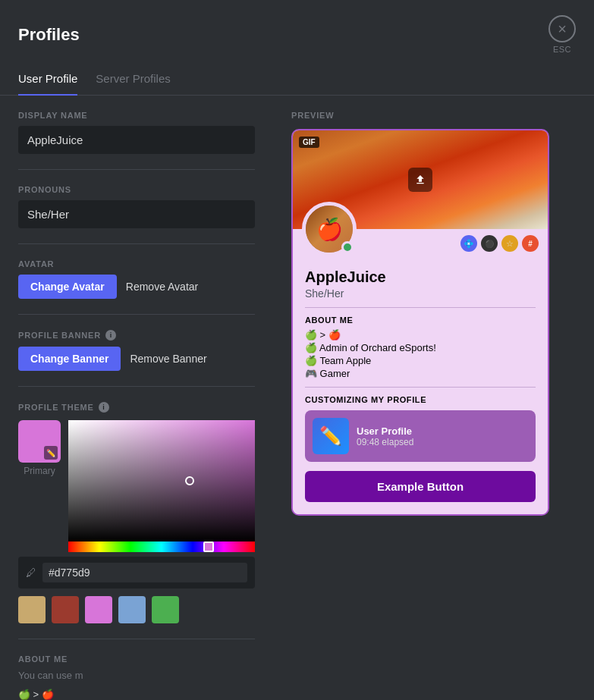  Describe the element at coordinates (137, 677) in the screenshot. I see `about-me-section: ABOUT ME You can use m 🍏 > 🍎 🍏 Admin of …` at that location.